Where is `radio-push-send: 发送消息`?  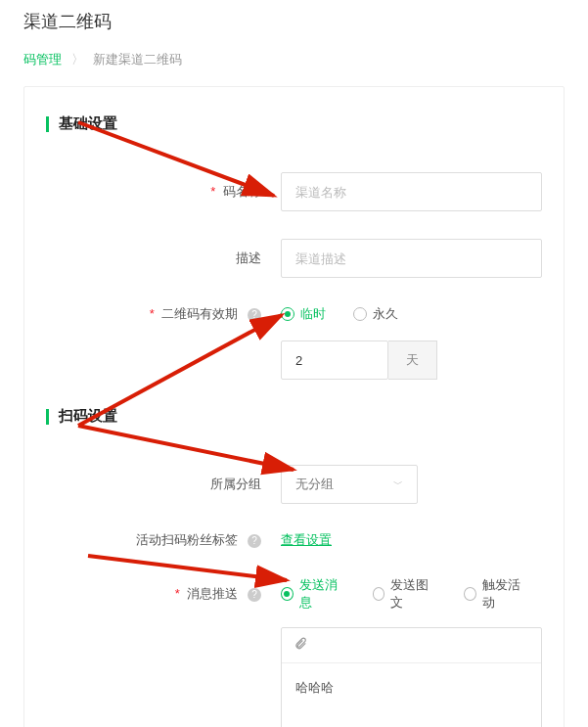
radio-push-send: 发送消息 is located at coordinates (313, 594).